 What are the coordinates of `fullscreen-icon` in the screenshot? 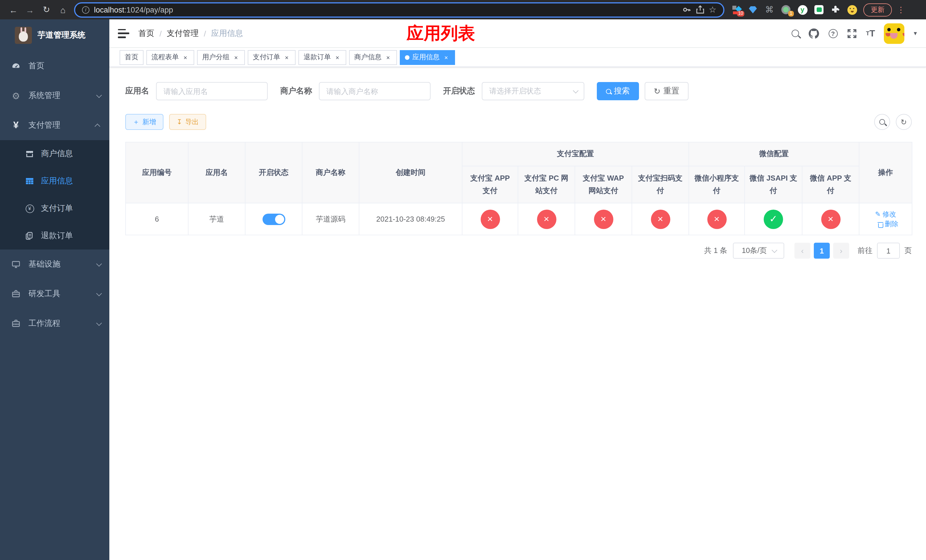 It's located at (852, 33).